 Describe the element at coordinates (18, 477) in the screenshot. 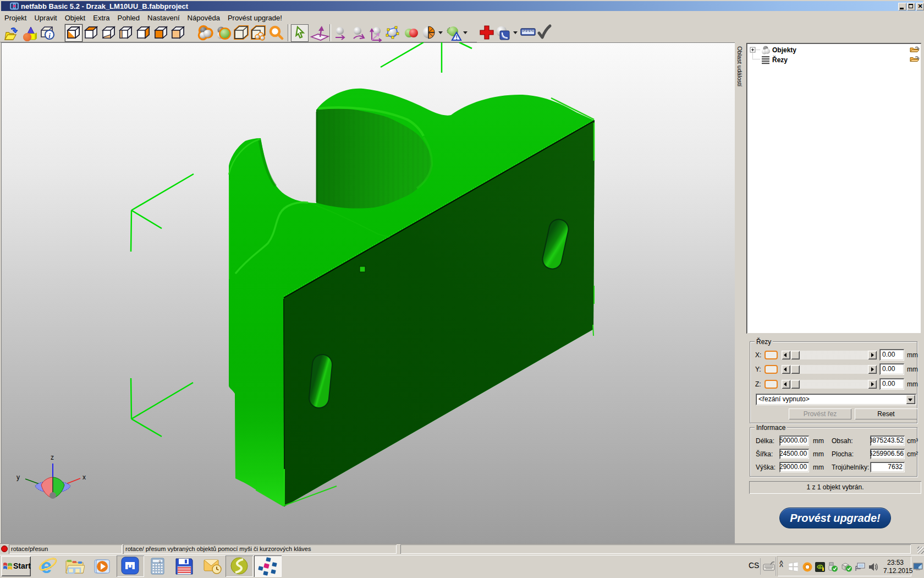

I see `svg-text: y` at that location.